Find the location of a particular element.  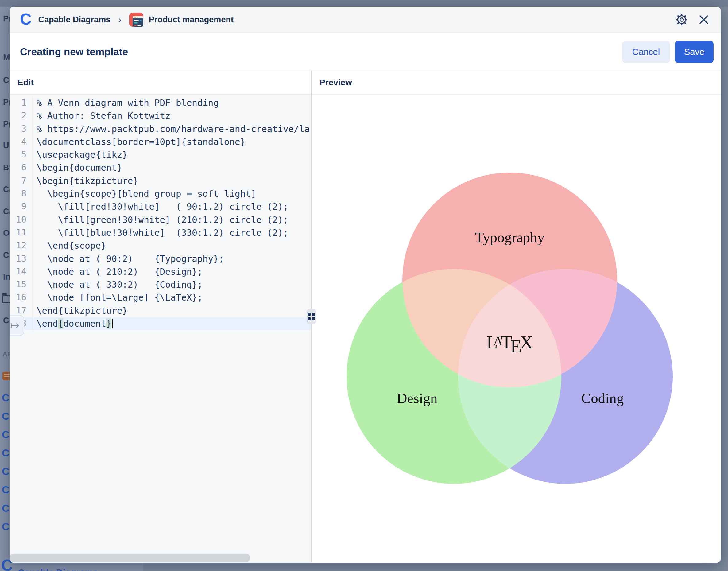

code-text: \fill[red!30!white] ( 90:1.2) circle (2)… is located at coordinates (160, 207).